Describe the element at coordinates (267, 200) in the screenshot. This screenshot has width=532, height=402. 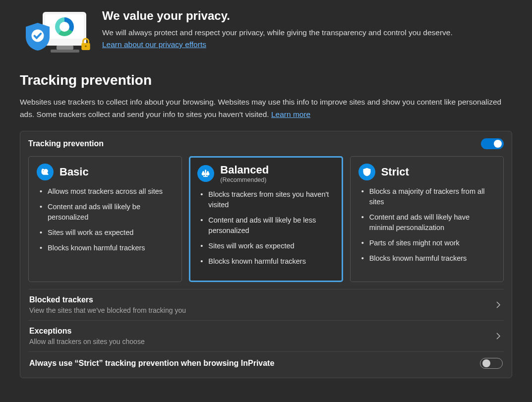
I see `card-bullet: Blocks trackers from sites you haven't v…` at that location.